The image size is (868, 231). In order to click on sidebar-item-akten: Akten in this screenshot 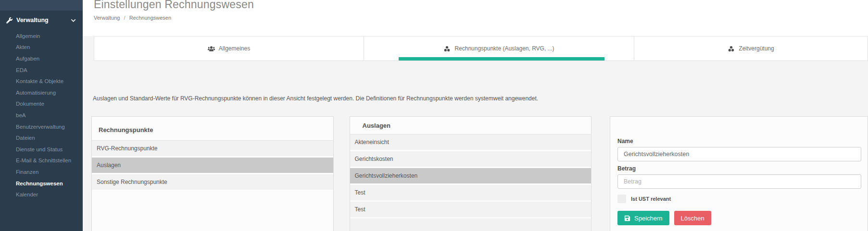, I will do `click(41, 48)`.